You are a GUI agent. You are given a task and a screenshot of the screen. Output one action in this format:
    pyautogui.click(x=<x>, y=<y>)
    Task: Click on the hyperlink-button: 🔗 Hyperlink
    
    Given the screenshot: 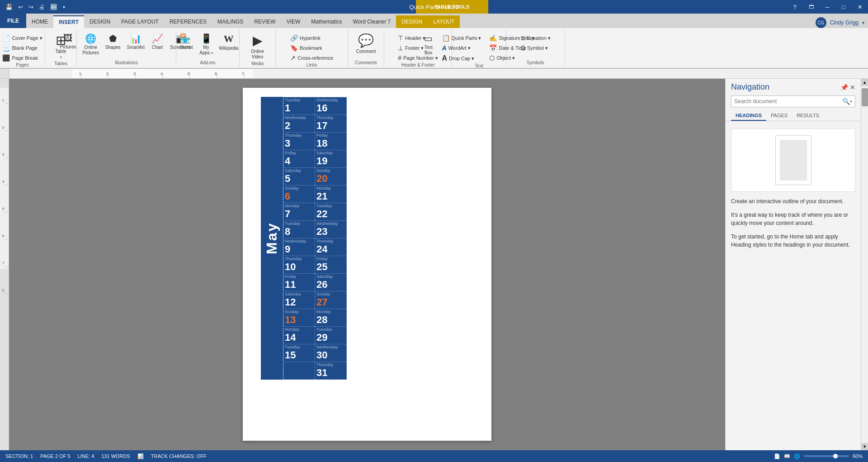 What is the action you would take?
    pyautogui.click(x=312, y=38)
    